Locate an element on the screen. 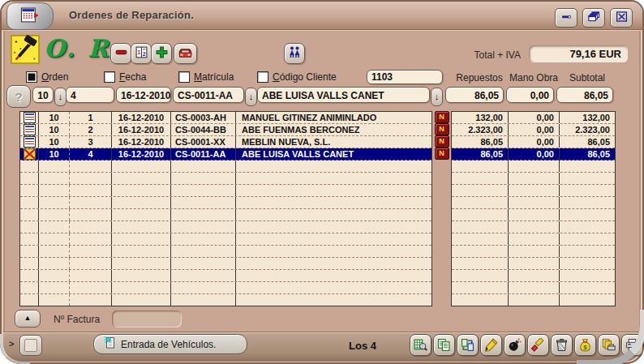 This screenshot has width=644, height=364. clients-button is located at coordinates (294, 54).